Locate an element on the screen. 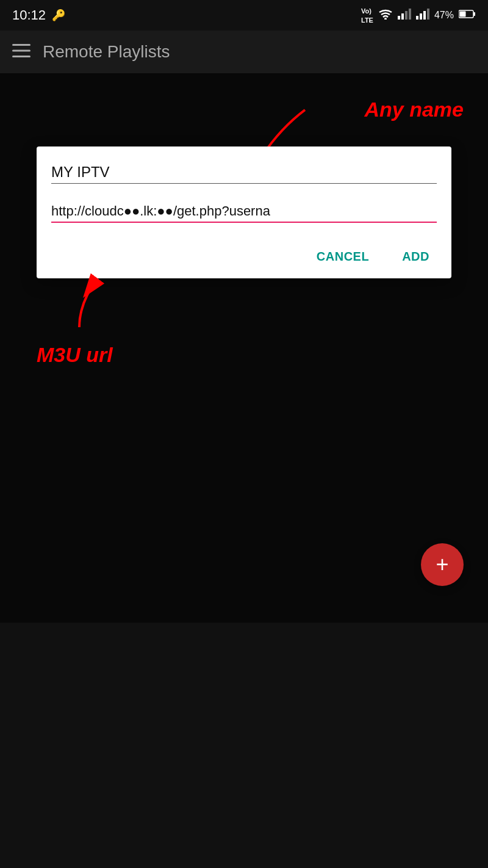 The image size is (488, 868). url-input is located at coordinates (244, 212).